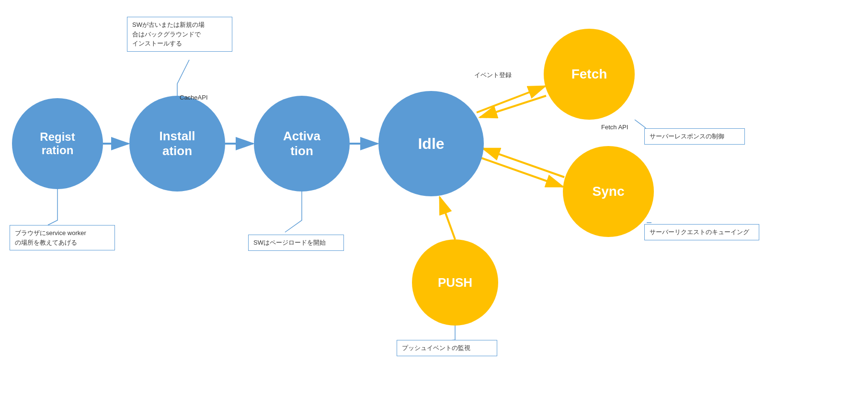 This screenshot has height=406, width=868. What do you see at coordinates (289, 242) in the screenshot?
I see `activation-callout-text: SWはページロードを開始` at bounding box center [289, 242].